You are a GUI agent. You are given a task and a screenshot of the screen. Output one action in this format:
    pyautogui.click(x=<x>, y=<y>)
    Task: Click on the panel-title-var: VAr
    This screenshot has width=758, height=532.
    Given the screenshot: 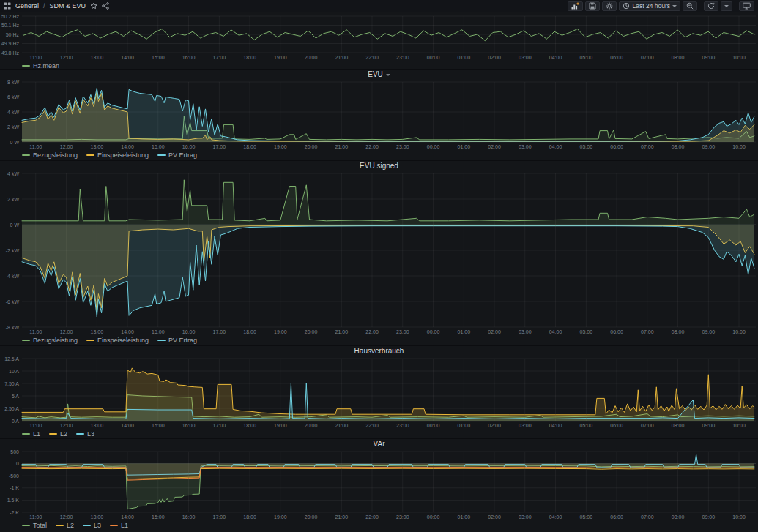 What is the action you would take?
    pyautogui.click(x=379, y=443)
    